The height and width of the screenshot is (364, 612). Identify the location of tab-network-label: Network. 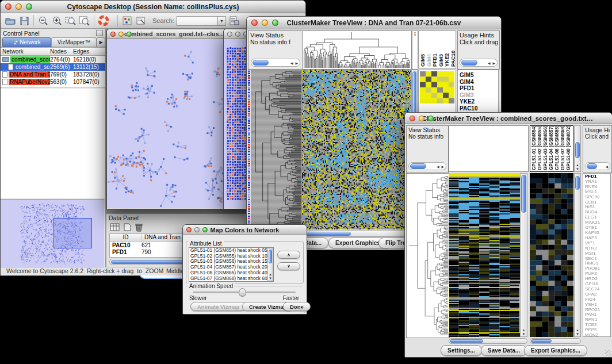
(30, 43).